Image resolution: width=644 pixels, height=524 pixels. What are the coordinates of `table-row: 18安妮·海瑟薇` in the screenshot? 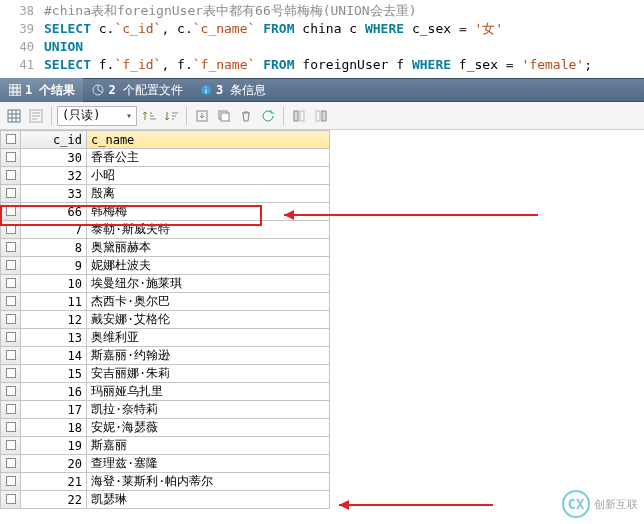 It's located at (166, 428).